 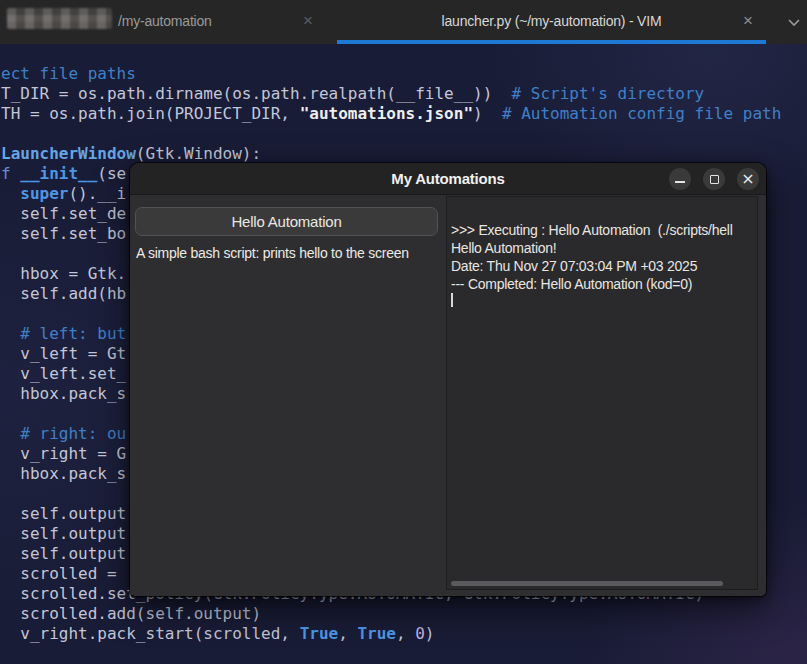 What do you see at coordinates (286, 222) in the screenshot?
I see `hello-automation-button: Hello Automation` at bounding box center [286, 222].